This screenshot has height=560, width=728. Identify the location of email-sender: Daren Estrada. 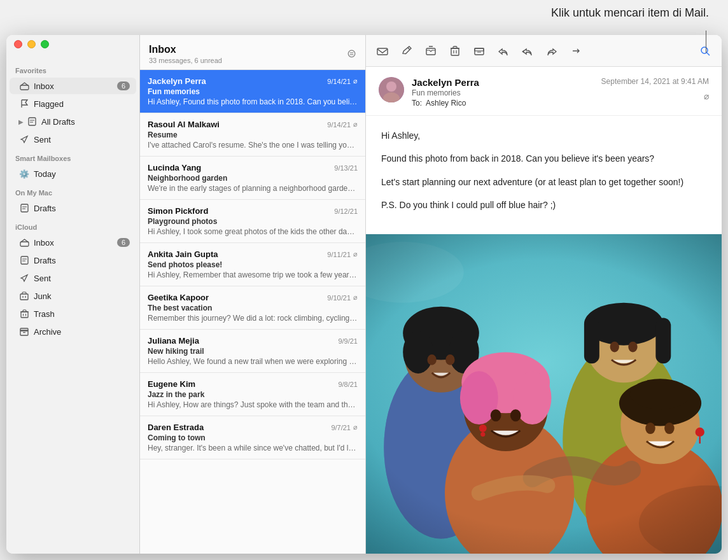
(176, 428).